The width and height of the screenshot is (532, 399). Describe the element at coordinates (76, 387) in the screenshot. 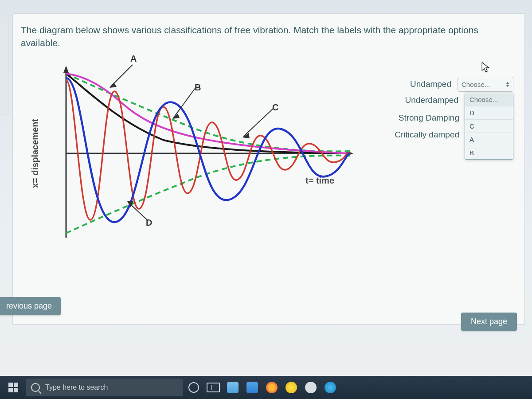

I see `search-placeholder: Type here to search` at that location.